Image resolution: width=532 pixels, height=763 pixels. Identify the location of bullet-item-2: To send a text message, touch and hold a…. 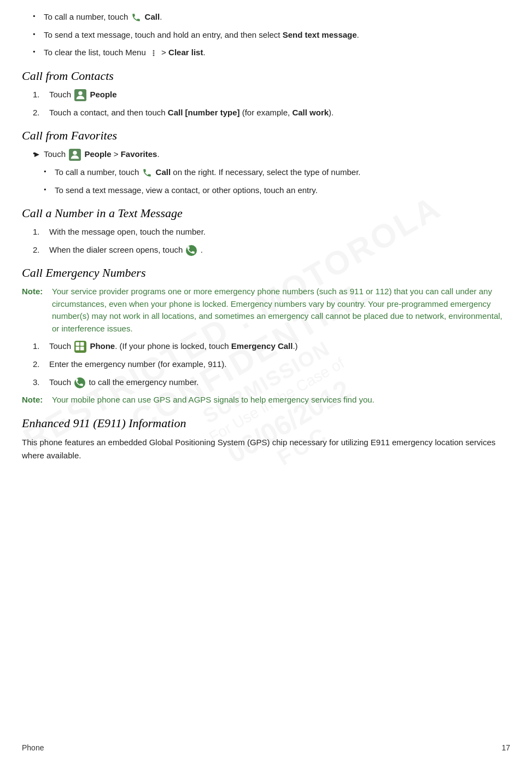
(271, 35).